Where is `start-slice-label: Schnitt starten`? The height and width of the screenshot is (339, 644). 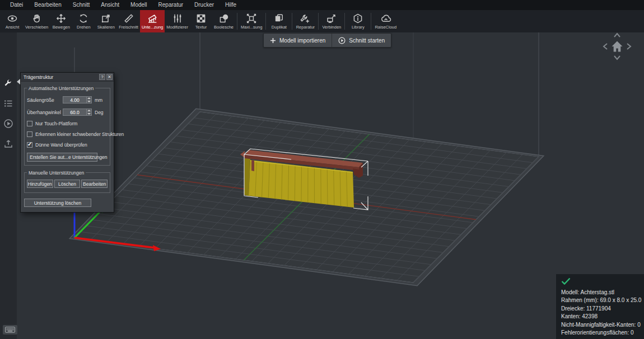
start-slice-label: Schnitt starten is located at coordinates (367, 40).